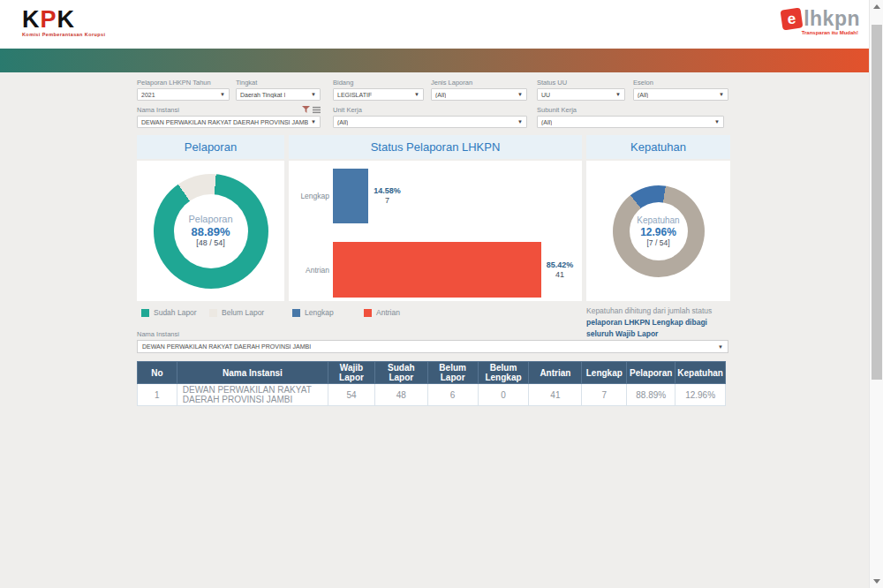 This screenshot has height=588, width=883. What do you see at coordinates (604, 373) in the screenshot?
I see `col-lengkap: Lengkap` at bounding box center [604, 373].